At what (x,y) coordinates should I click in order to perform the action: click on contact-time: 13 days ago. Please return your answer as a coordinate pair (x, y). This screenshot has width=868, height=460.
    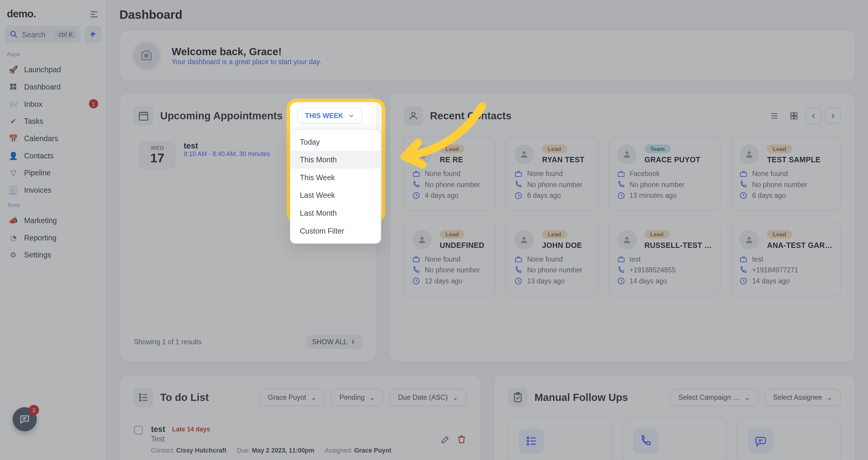
    Looking at the image, I should click on (546, 281).